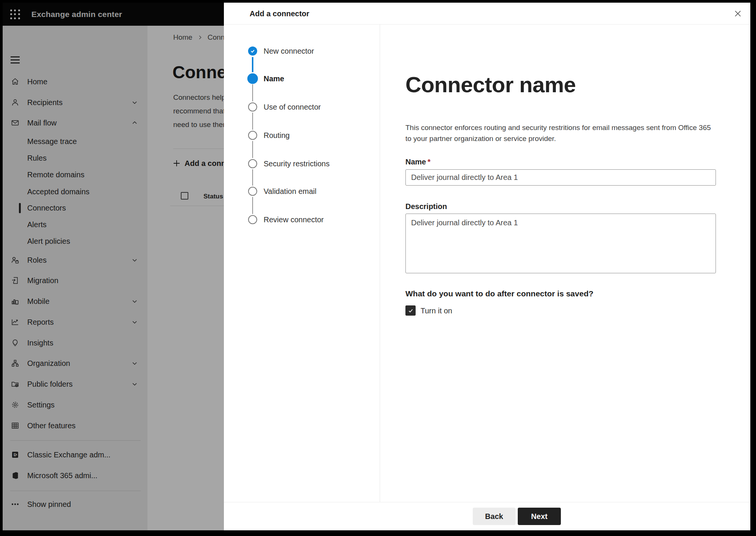  Describe the element at coordinates (499, 294) in the screenshot. I see `after-save-question: What do you want to do after connector i…` at that location.